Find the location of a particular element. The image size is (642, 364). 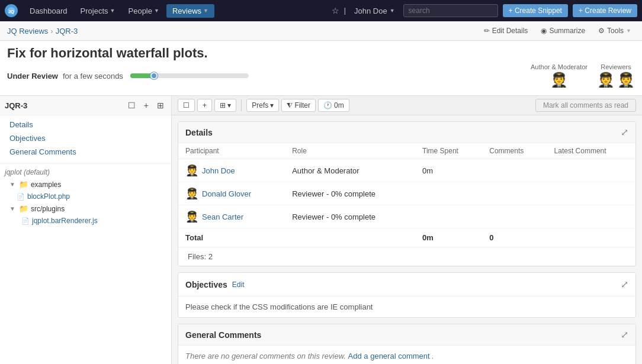

col-time: Time Spent is located at coordinates (449, 152).